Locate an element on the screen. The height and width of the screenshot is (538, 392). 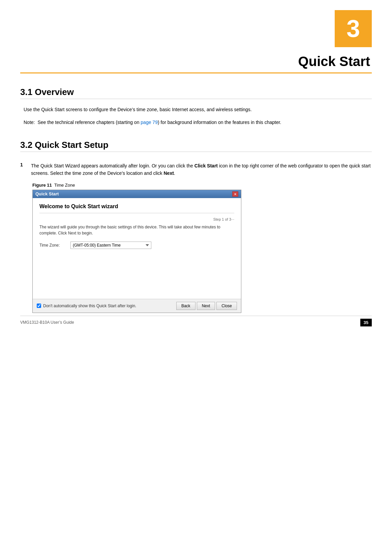
auto-show-checkbox is located at coordinates (39, 306).